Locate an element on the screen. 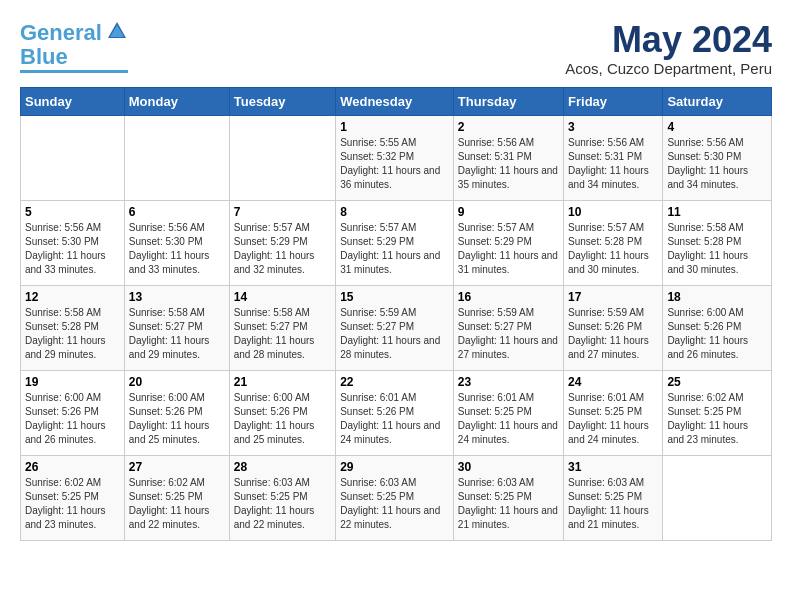  week-row-4: 19Sunrise: 6:00 AM Sunset: 5:26 PM Dayli… is located at coordinates (396, 412).